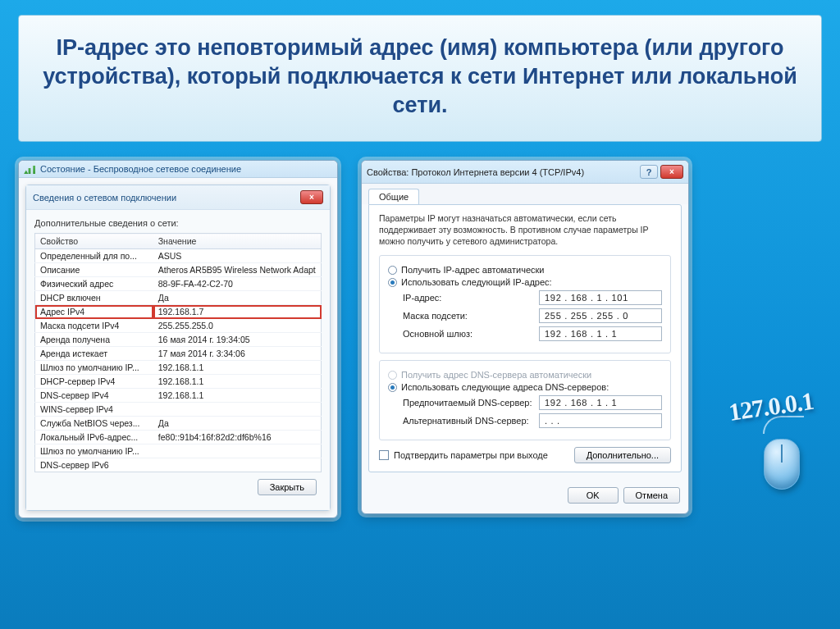 The image size is (840, 629). What do you see at coordinates (600, 403) in the screenshot?
I see `dns1-input: 192 . 168 . 1 . 1` at bounding box center [600, 403].